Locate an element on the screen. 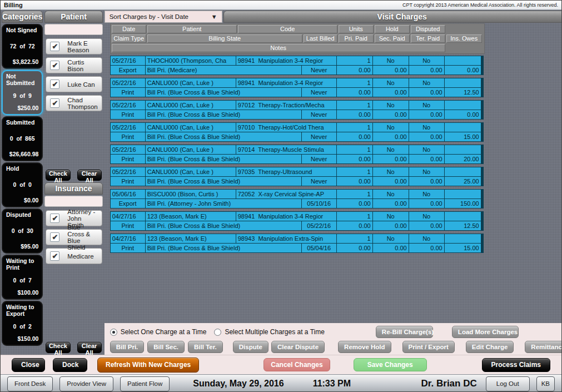 This screenshot has height=392, width=562. charge-patient: 123 (Beason, Mark E) is located at coordinates (191, 239).